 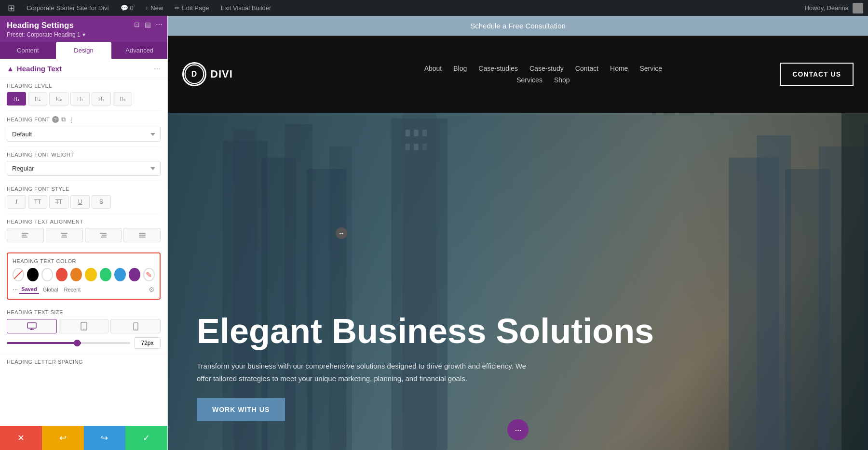 What do you see at coordinates (103, 235) in the screenshot?
I see `align-right-btn` at bounding box center [103, 235].